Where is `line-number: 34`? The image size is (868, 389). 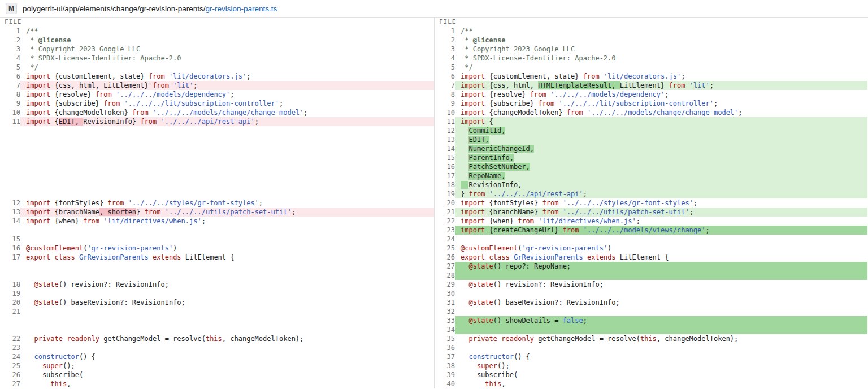 line-number: 34 is located at coordinates (445, 330).